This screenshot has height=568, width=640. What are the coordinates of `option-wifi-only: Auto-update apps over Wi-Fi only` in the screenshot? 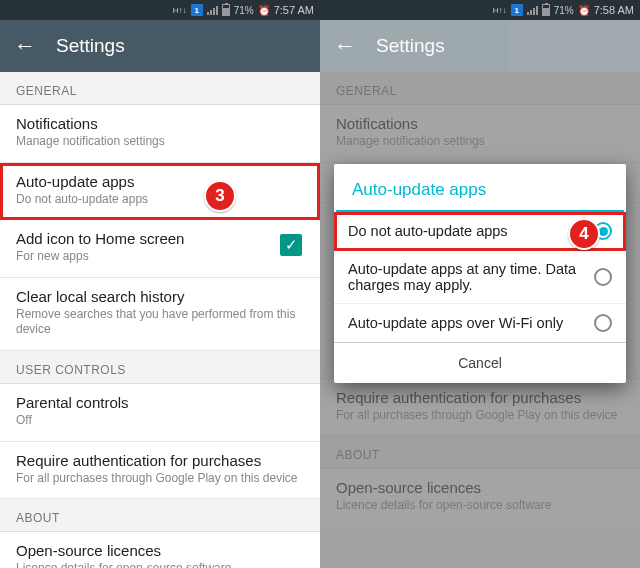 It's located at (480, 324).